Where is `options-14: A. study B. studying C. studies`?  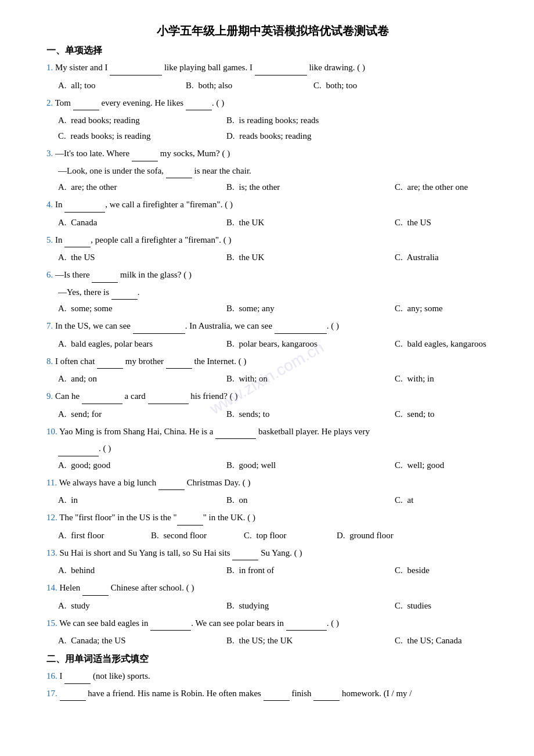
options-14: A. study B. studying C. studies is located at coordinates (279, 606).